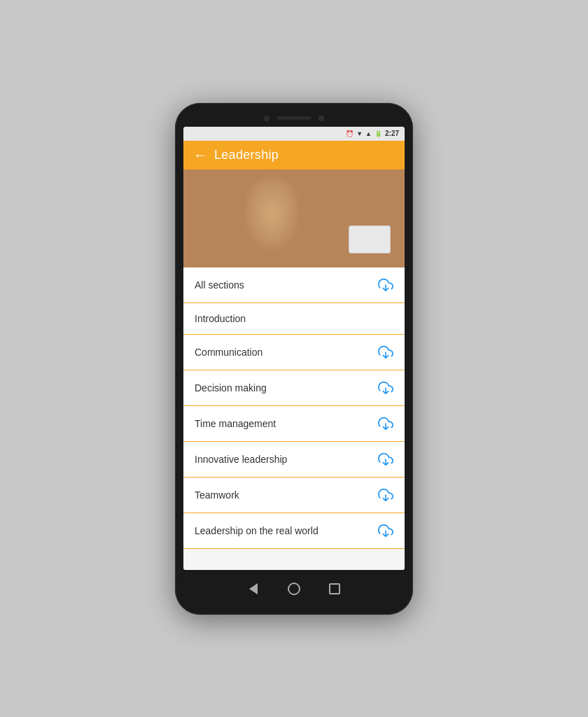  Describe the element at coordinates (294, 218) in the screenshot. I see `hero-image` at that location.